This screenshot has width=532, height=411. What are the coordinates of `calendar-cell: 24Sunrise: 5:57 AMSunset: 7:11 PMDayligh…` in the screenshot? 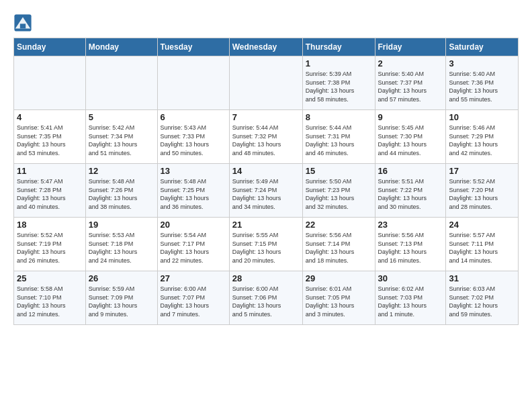 It's located at (482, 244).